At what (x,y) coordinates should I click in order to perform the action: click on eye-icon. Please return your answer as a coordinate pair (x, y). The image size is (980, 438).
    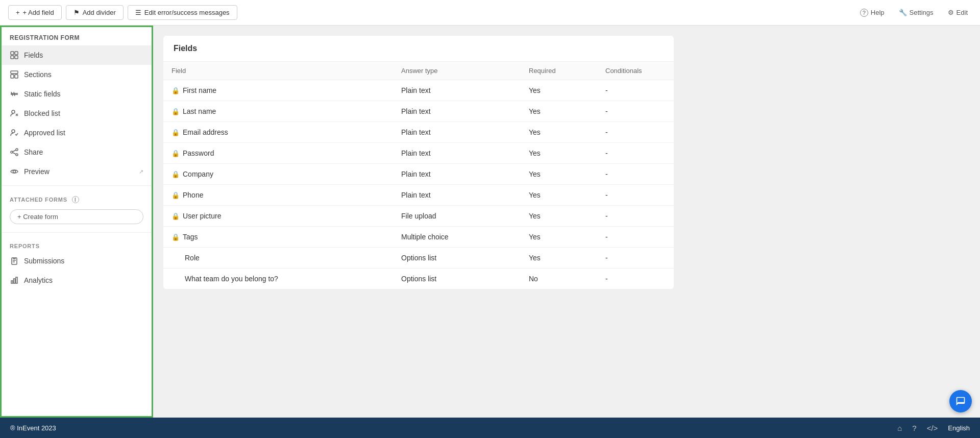
    Looking at the image, I should click on (14, 172).